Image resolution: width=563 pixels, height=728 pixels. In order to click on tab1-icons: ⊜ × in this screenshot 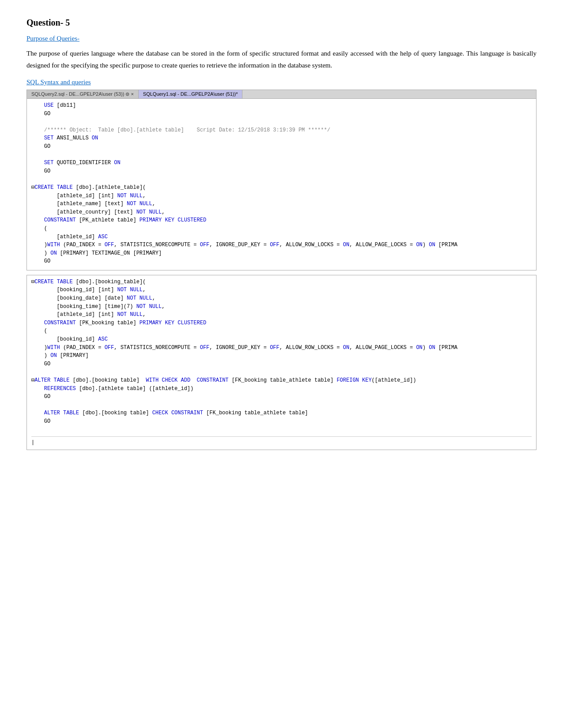, I will do `click(129, 94)`.